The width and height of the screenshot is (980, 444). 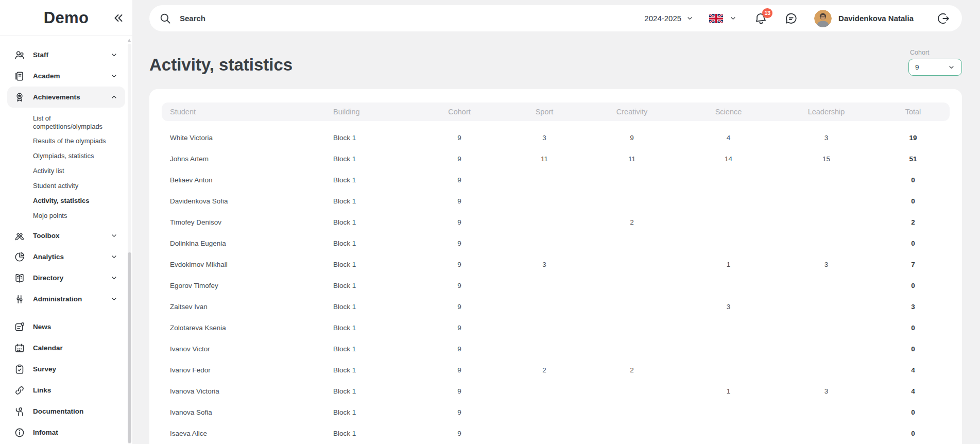 What do you see at coordinates (66, 299) in the screenshot?
I see `sidebar-item-administration: Administration` at bounding box center [66, 299].